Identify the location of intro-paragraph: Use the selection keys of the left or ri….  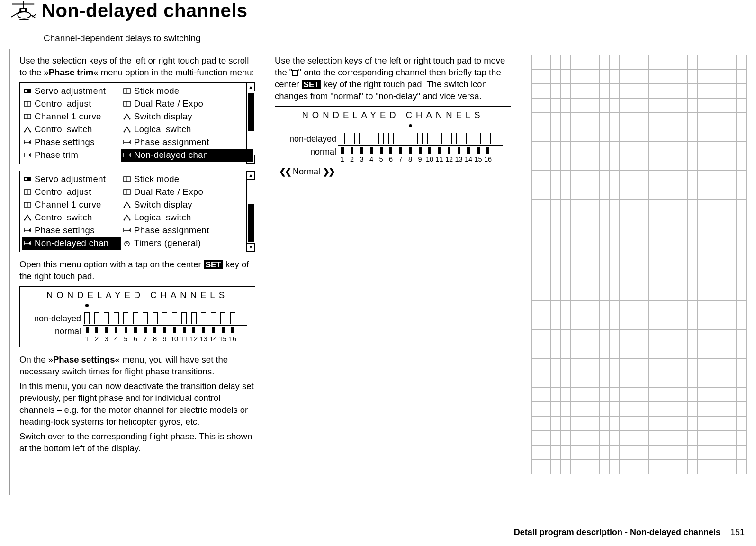
(137, 67).